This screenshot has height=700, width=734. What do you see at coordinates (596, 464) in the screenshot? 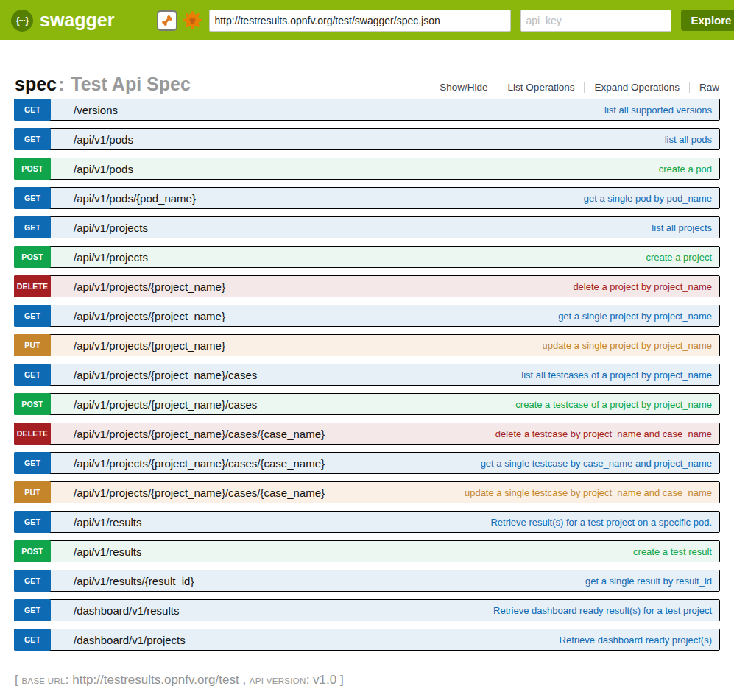
I see `endpoint-summary-link: get a single testcase by case_name and p…` at bounding box center [596, 464].